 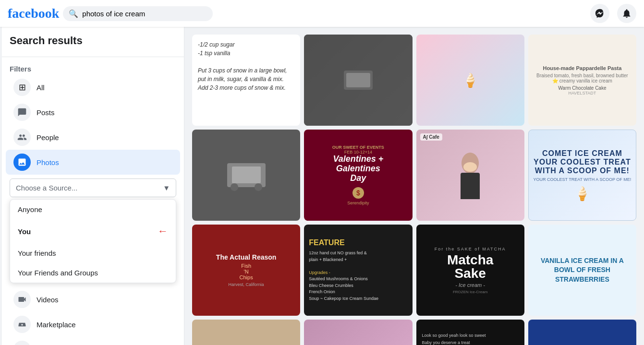 What do you see at coordinates (22, 299) in the screenshot?
I see `videos-icon` at bounding box center [22, 299].